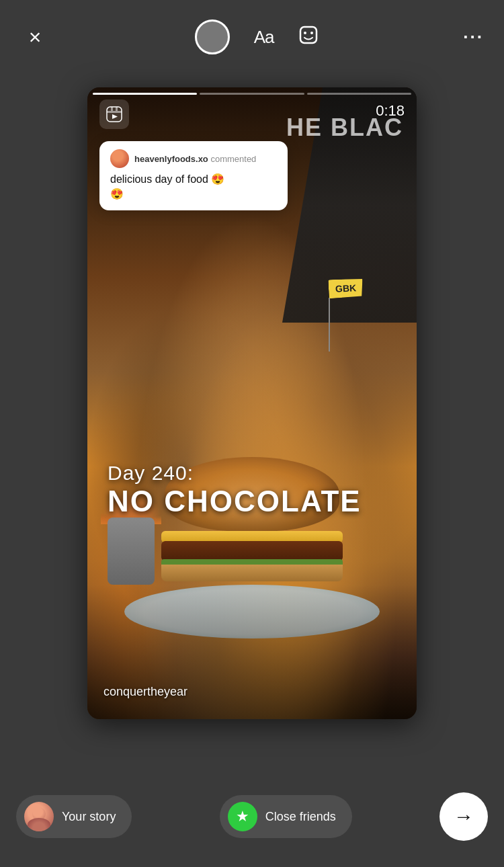  What do you see at coordinates (252, 652) in the screenshot?
I see `story-bottom-fade` at bounding box center [252, 652].